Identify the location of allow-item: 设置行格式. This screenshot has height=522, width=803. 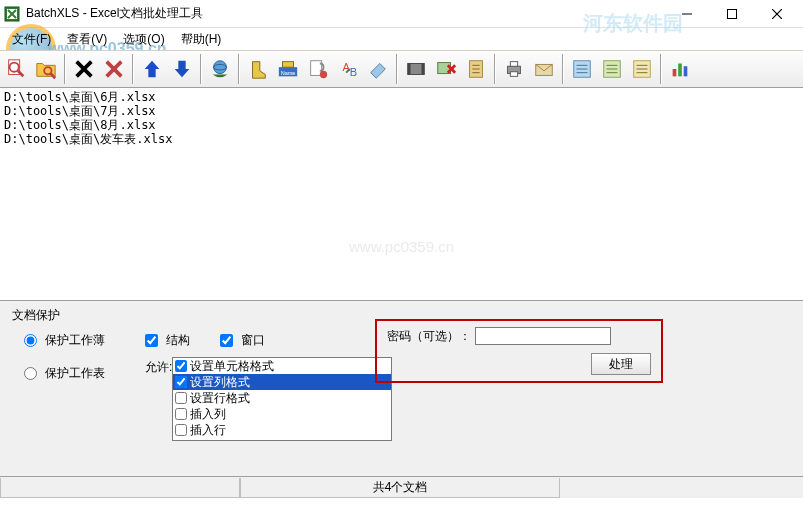
(282, 398).